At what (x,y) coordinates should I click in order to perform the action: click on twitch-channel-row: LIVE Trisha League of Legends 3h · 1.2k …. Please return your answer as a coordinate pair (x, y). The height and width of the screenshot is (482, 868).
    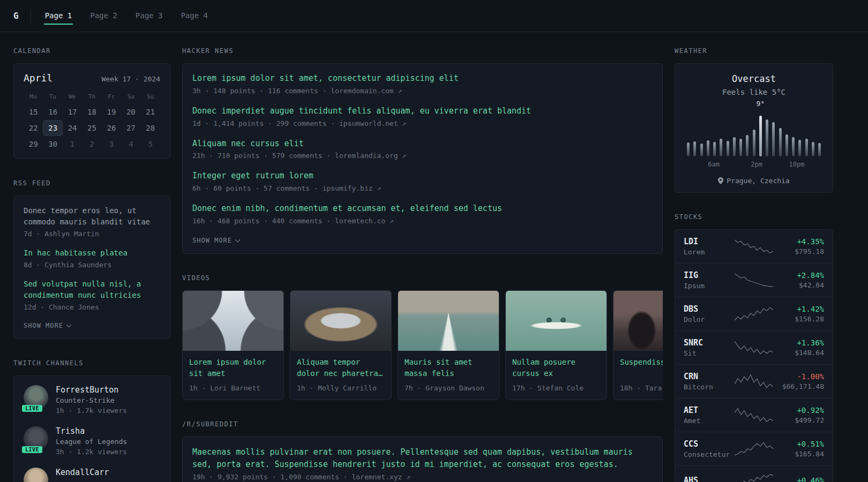
    Looking at the image, I should click on (92, 441).